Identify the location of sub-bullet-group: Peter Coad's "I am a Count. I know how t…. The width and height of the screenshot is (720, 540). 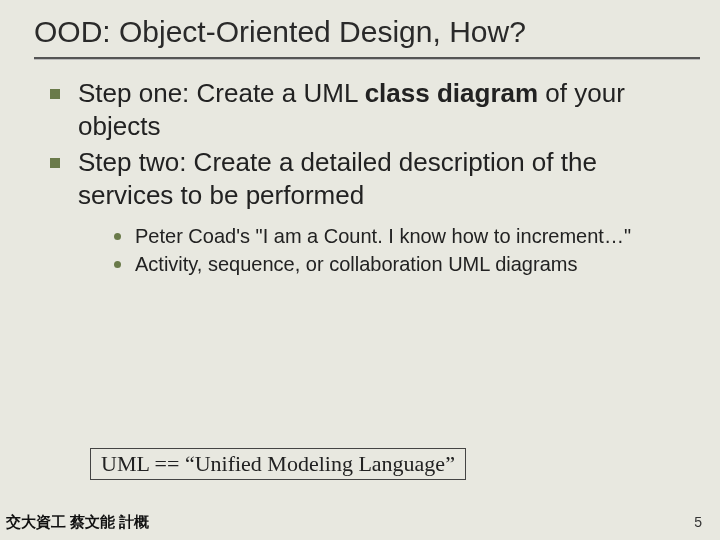
(365, 246).